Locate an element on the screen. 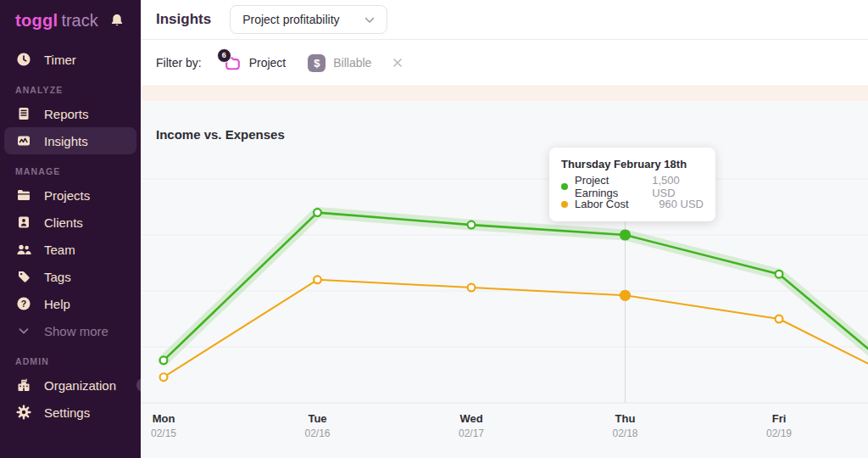  bell-icon is located at coordinates (117, 20).